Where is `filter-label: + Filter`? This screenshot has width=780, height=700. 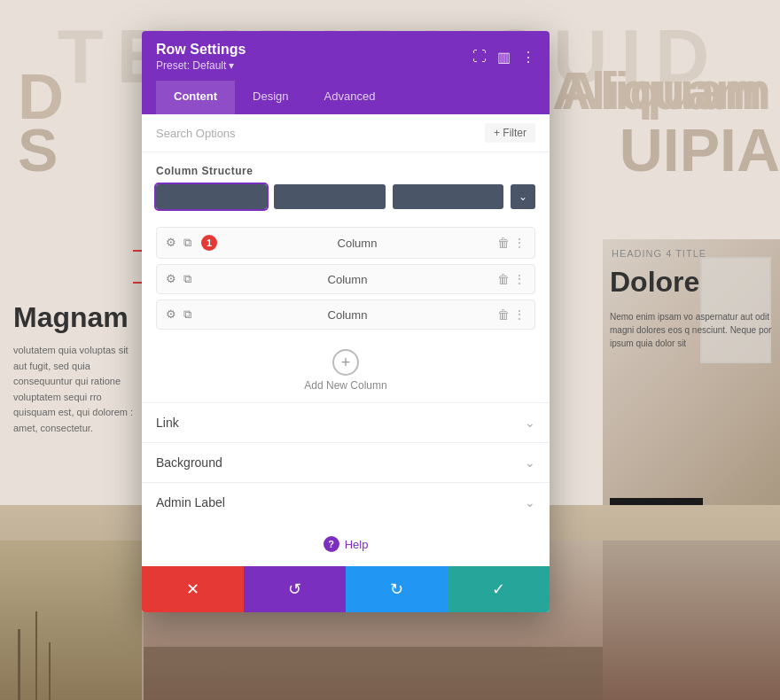
filter-label: + Filter is located at coordinates (511, 133).